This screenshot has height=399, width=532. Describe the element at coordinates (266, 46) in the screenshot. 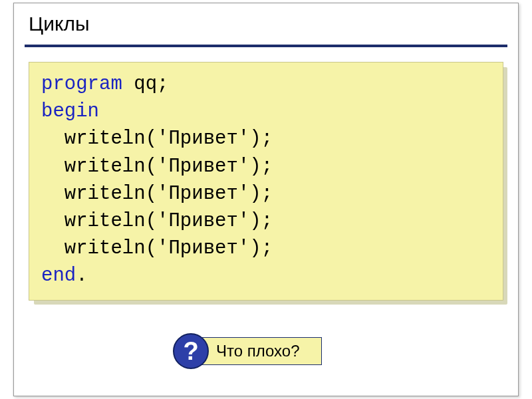

I see `title-underline` at that location.